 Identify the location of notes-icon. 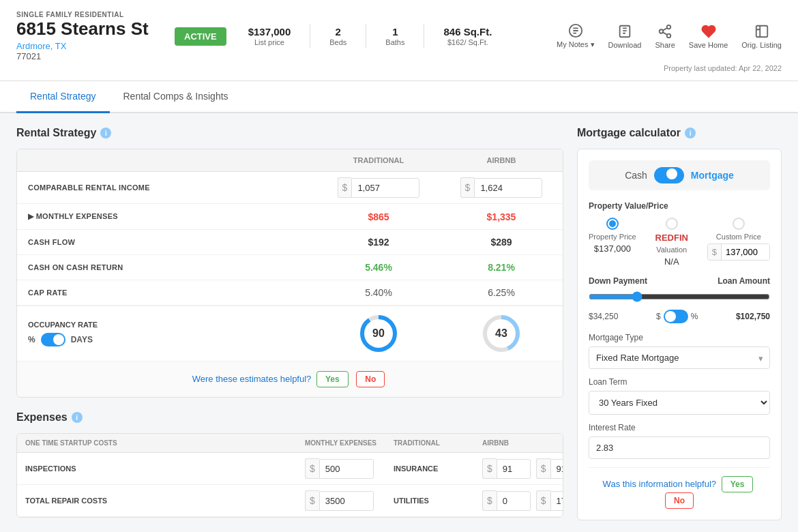
(576, 31).